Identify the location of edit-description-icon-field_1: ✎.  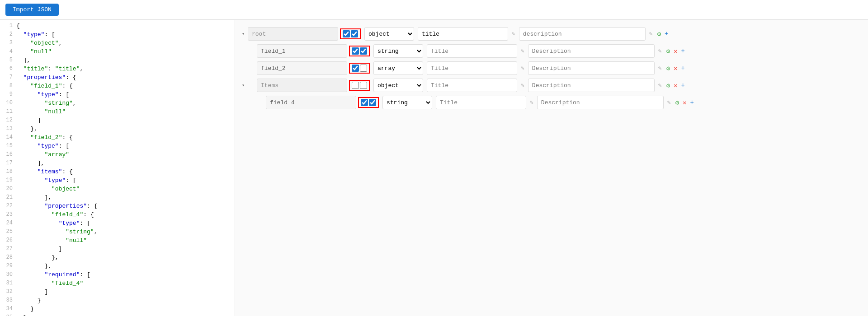
(660, 51).